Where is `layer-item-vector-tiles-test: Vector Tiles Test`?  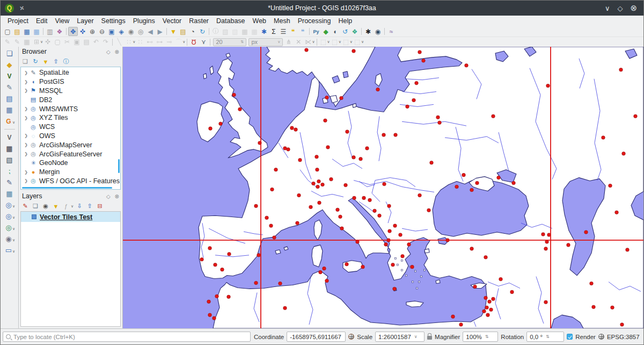
layer-item-vector-tiles-test: Vector Tiles Test is located at coordinates (71, 217).